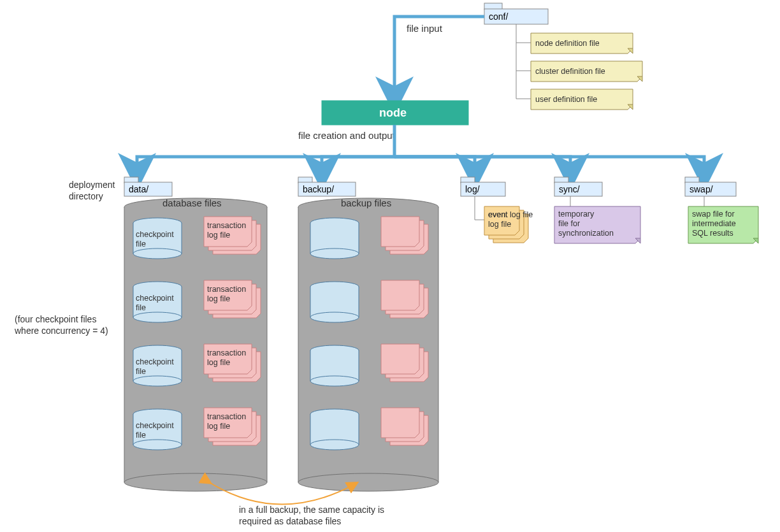 The height and width of the screenshot is (532, 780). I want to click on svg-text: data/, so click(139, 189).